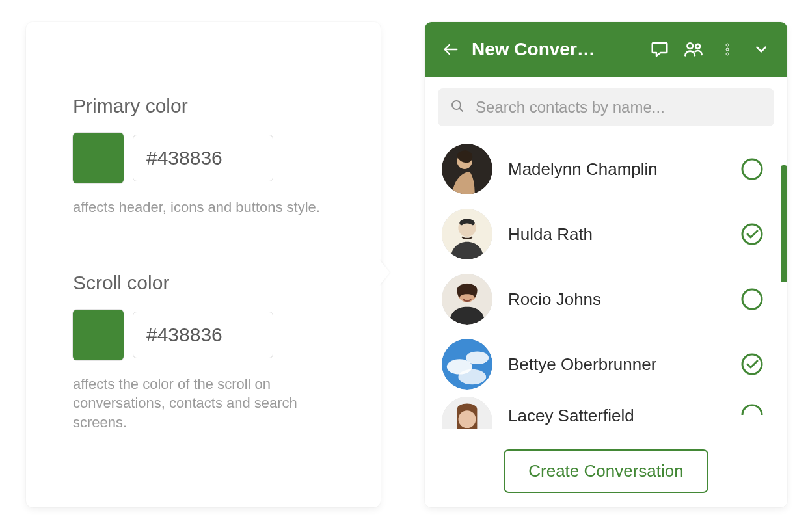 The image size is (808, 532). I want to click on back-icon, so click(451, 49).